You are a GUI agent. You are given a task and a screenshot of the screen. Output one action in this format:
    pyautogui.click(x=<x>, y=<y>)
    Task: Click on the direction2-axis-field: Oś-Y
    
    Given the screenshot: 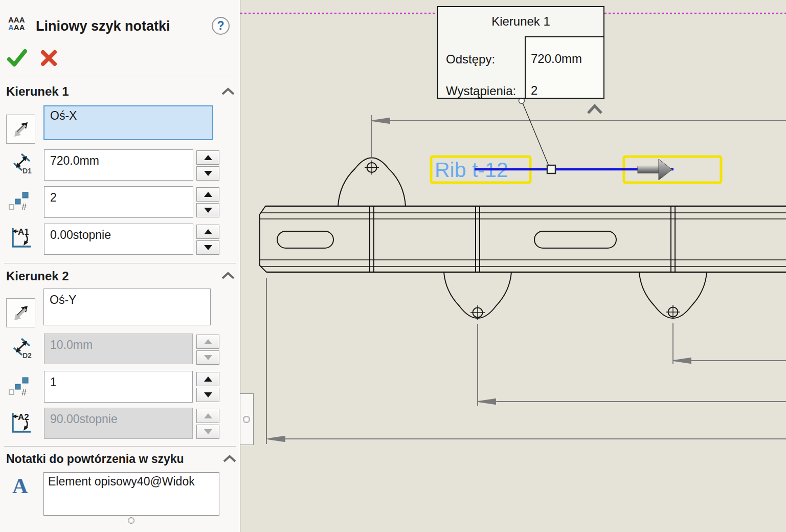 What is the action you would take?
    pyautogui.click(x=127, y=307)
    